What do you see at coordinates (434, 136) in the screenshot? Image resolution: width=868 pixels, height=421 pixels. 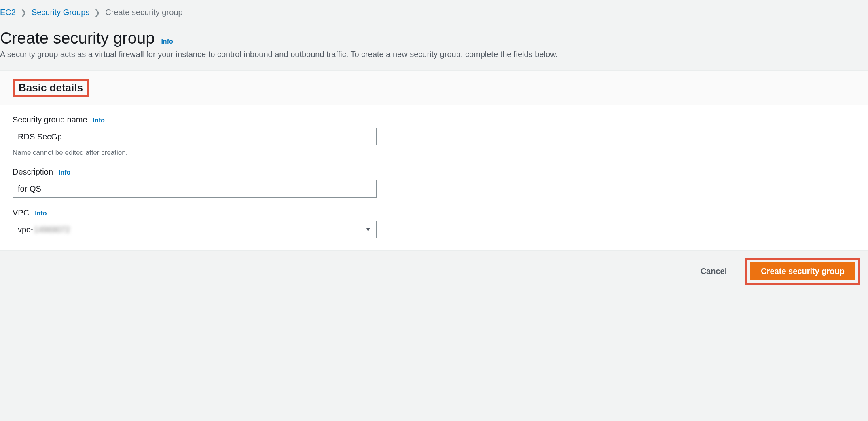 I see `field-security-group-name: Security group name Info Name cannot be …` at bounding box center [434, 136].